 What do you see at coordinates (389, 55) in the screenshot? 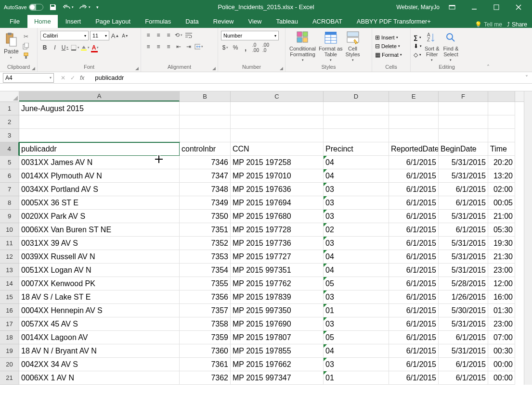
I see `format-cells-button: ▦Format▾` at bounding box center [389, 55].